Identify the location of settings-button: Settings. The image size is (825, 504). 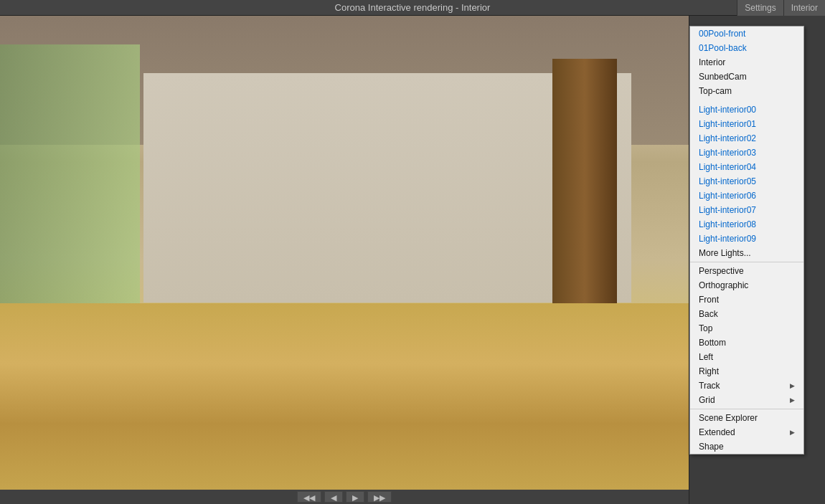
(760, 8).